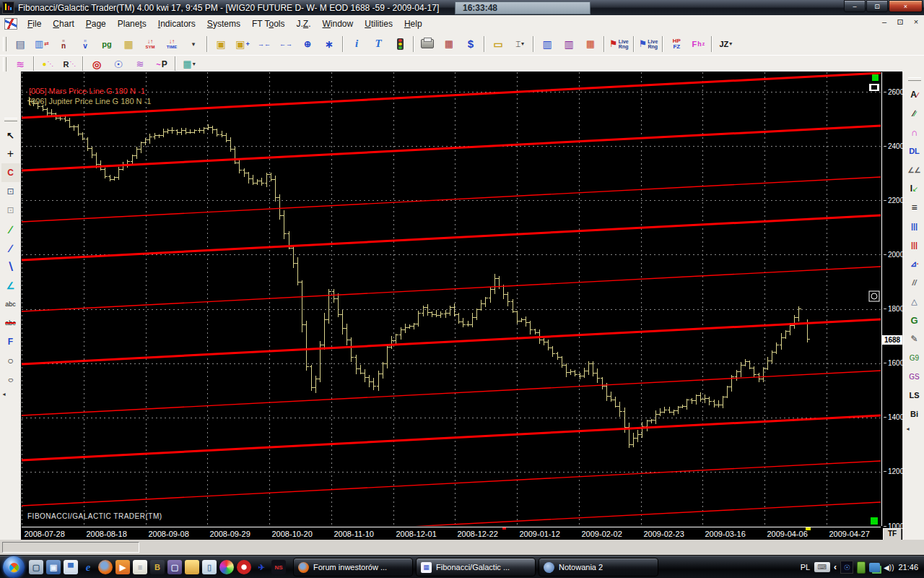 This screenshot has width=924, height=578. What do you see at coordinates (193, 44) in the screenshot?
I see `dropdown-icon: ▾` at bounding box center [193, 44].